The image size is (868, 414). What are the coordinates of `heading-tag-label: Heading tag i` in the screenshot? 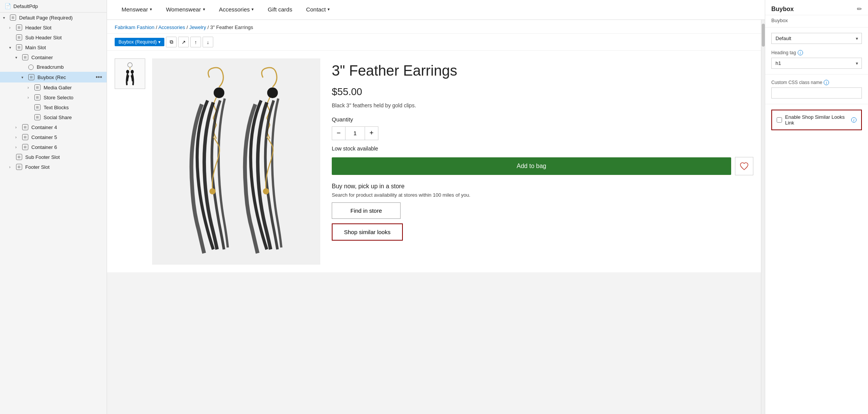 It's located at (816, 53).